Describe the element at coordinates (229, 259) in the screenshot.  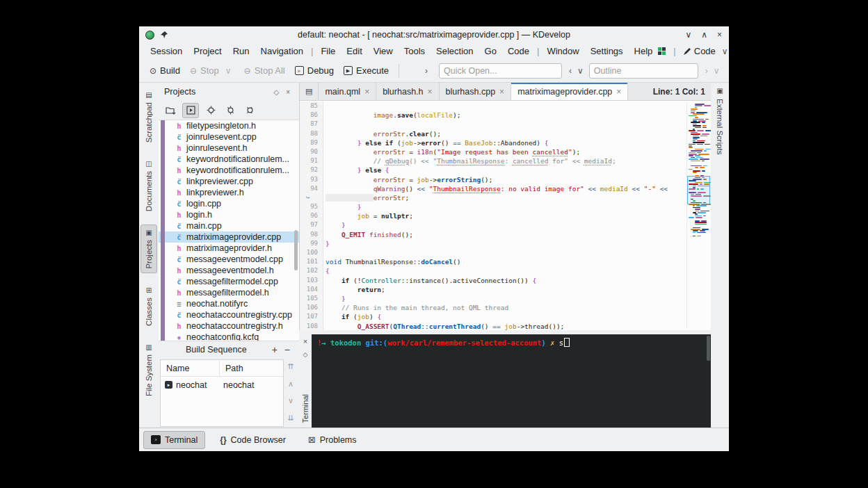
I see `tree-item: c̈messageeventmodel.cpp` at that location.